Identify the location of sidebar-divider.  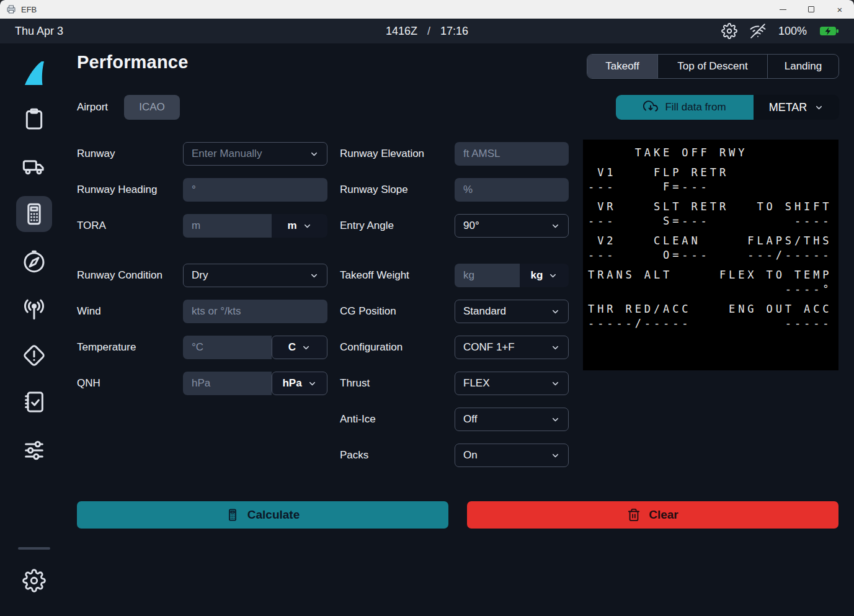
(34, 548).